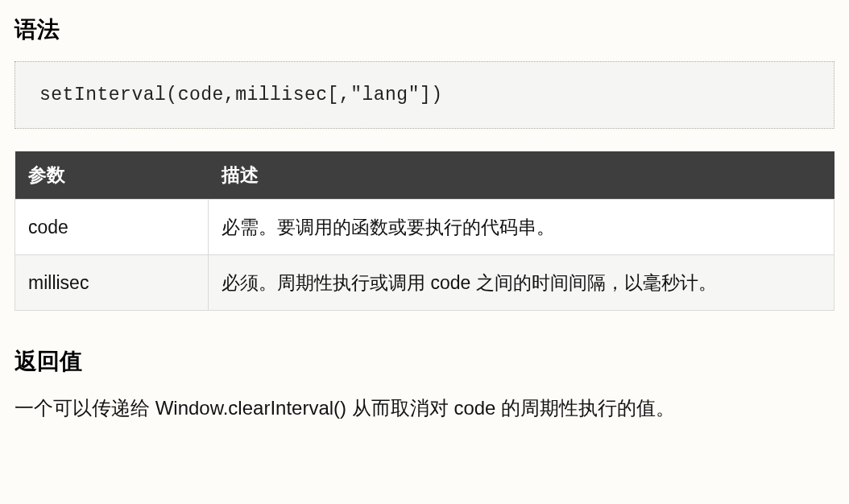 This screenshot has width=849, height=504. Describe the element at coordinates (424, 30) in the screenshot. I see `syntax-heading: 语法` at that location.